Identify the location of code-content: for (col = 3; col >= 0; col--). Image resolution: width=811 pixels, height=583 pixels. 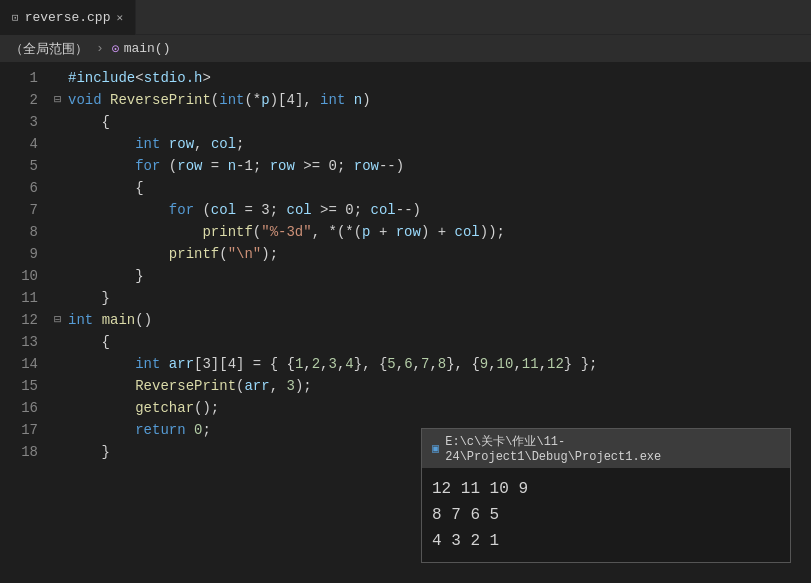
(244, 210).